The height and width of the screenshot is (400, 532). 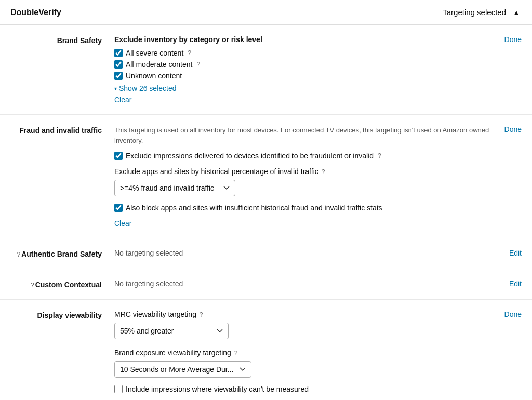 I want to click on checkbox-unknown-content-label: Unknown content, so click(x=154, y=76).